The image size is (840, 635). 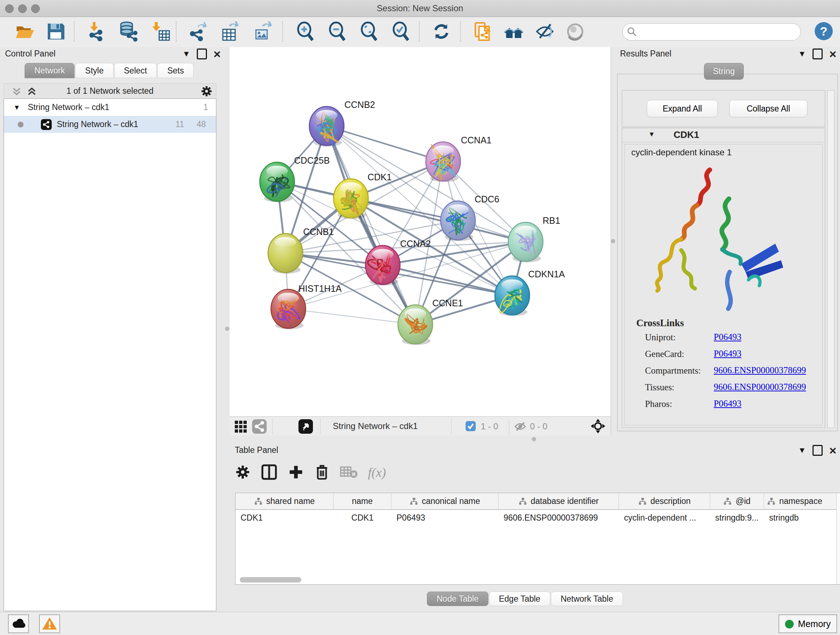 I want to click on selected-checkbox-icon, so click(x=471, y=427).